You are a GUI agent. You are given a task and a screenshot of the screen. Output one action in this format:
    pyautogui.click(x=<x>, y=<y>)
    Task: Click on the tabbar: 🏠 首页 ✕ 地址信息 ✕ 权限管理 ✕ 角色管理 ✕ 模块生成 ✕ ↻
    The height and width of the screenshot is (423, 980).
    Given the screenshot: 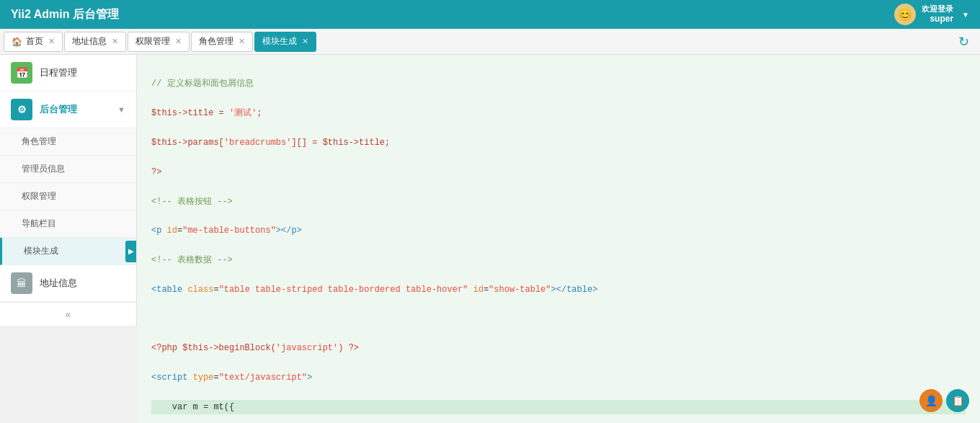 What is the action you would take?
    pyautogui.click(x=490, y=42)
    